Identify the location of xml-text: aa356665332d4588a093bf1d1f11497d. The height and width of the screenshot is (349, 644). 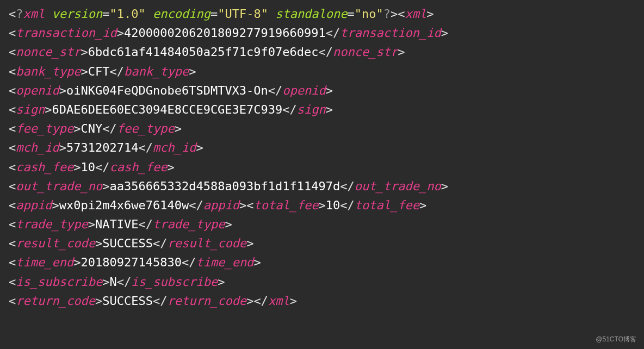
(225, 186).